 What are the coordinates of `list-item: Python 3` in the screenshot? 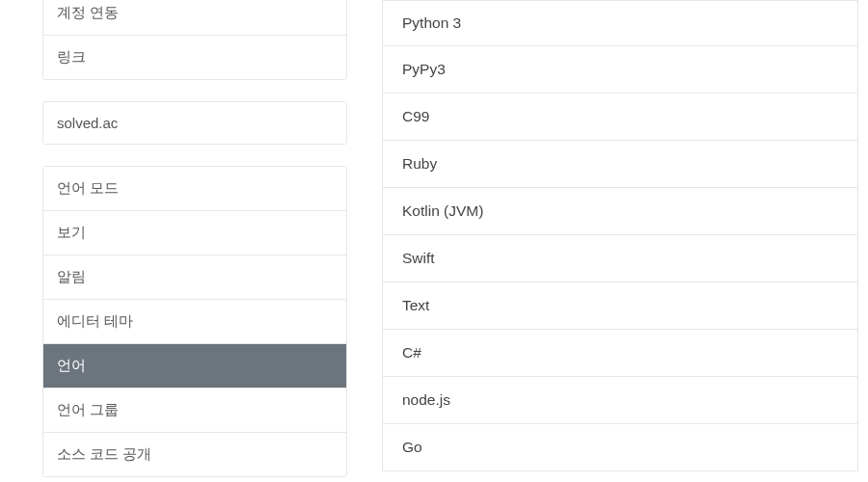 It's located at (620, 23).